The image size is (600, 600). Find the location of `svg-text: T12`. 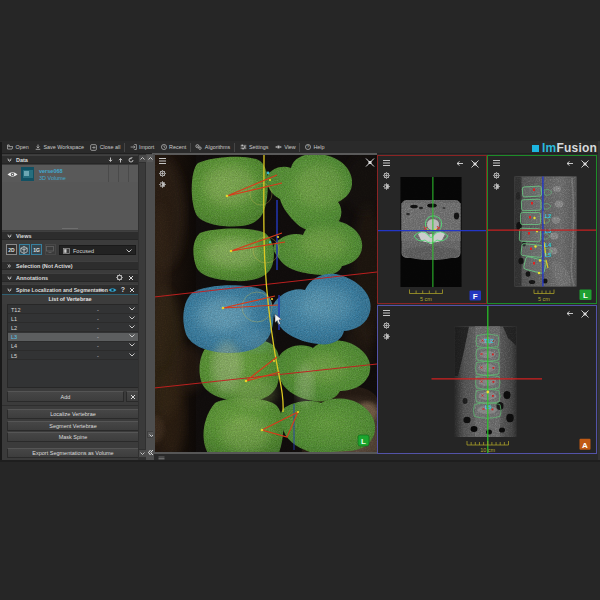

svg-text: T12 is located at coordinates (488, 341).